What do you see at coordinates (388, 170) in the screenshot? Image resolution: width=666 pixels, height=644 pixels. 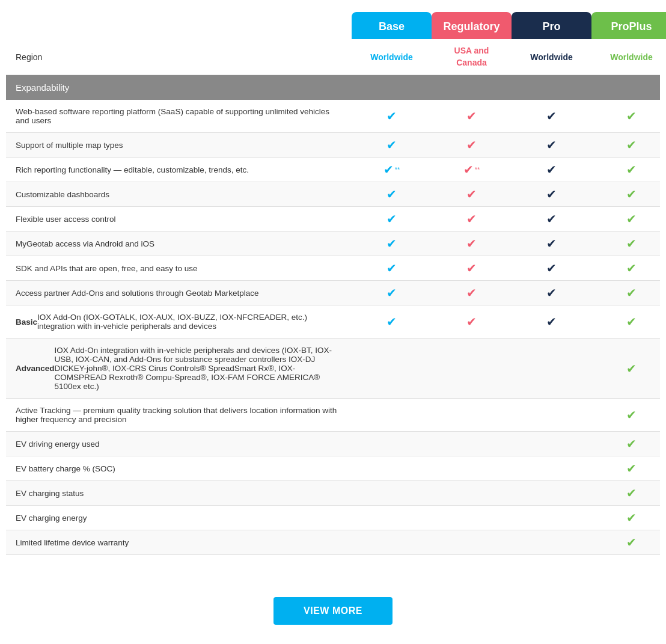 I see `check-icon-stars-base: ✔` at bounding box center [388, 170].